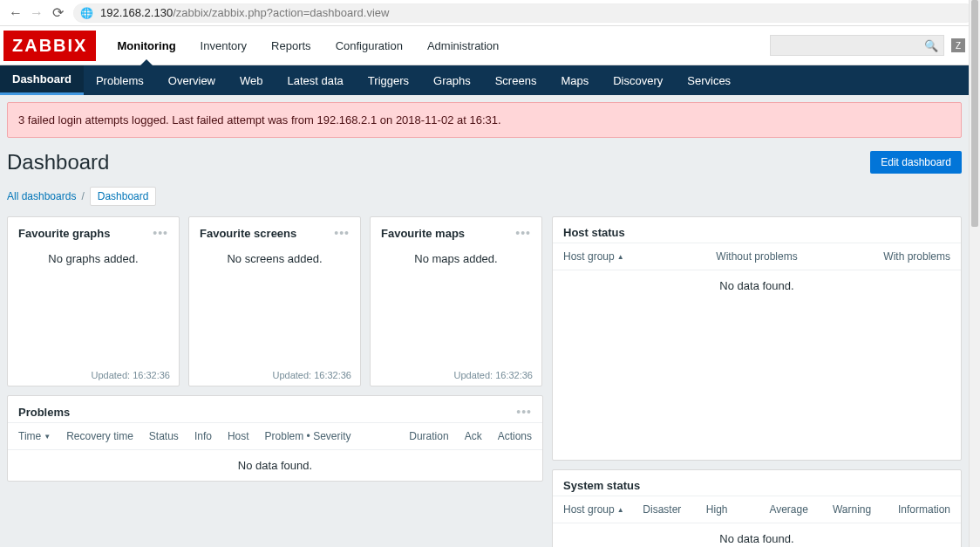 The image size is (980, 547). I want to click on search-icon: 🔍, so click(931, 45).